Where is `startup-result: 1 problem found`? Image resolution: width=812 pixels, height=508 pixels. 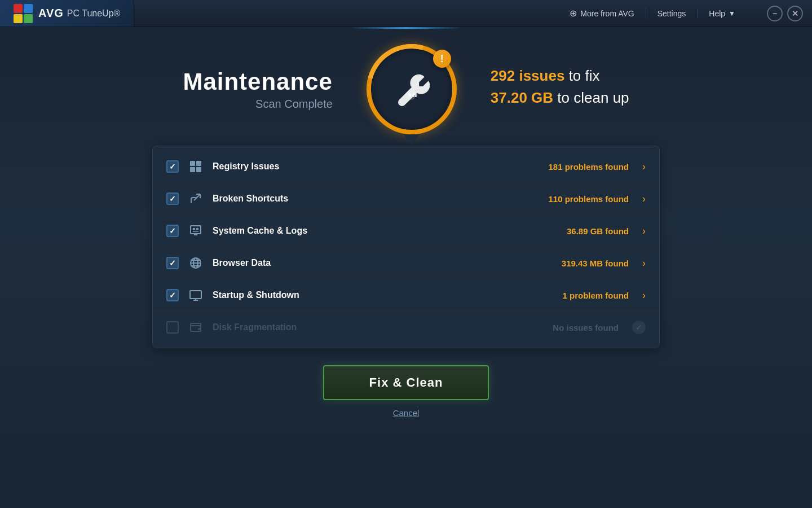
startup-result: 1 problem found is located at coordinates (596, 296).